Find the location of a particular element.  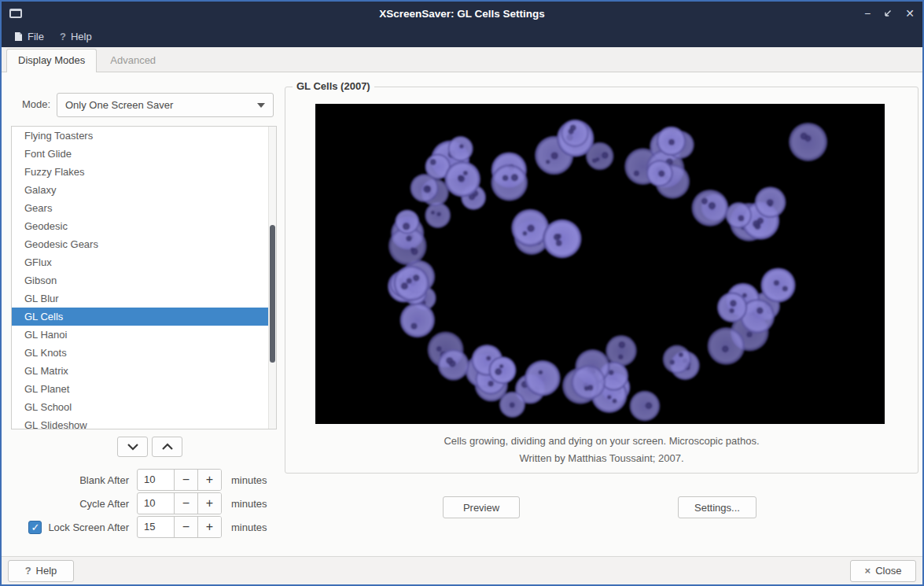

saver-list-item: GL Hanoi is located at coordinates (140, 335).